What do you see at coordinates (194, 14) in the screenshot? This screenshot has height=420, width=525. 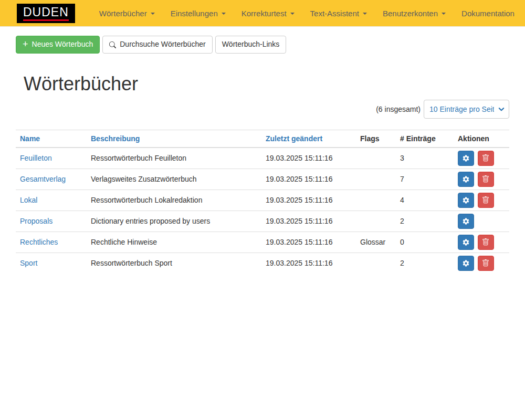 I see `navbar-item-label: Einstellungen` at bounding box center [194, 14].